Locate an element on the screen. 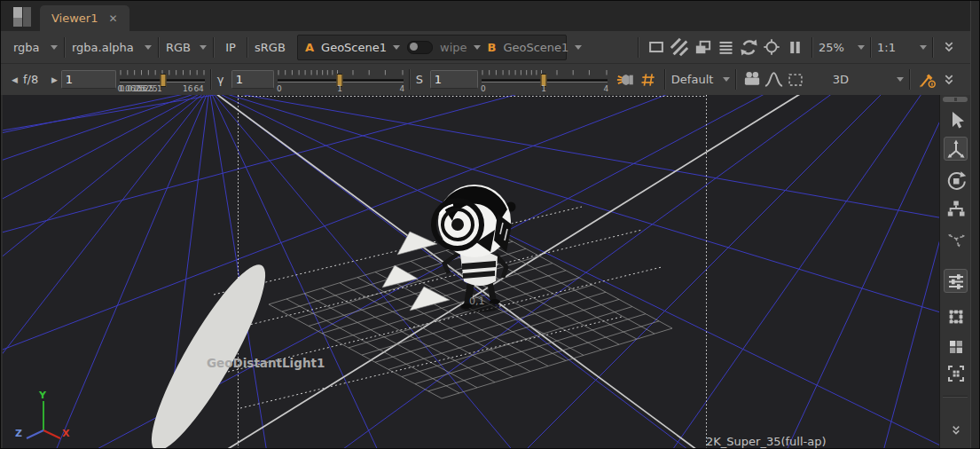 The image size is (980, 449). pixel-aspect-dropdown: 1:1 is located at coordinates (902, 48).